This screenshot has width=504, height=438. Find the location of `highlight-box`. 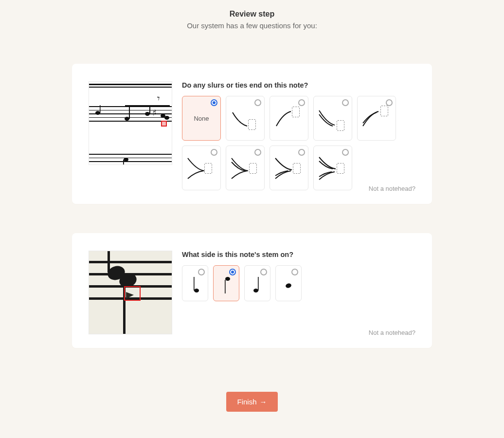

highlight-box is located at coordinates (132, 293).